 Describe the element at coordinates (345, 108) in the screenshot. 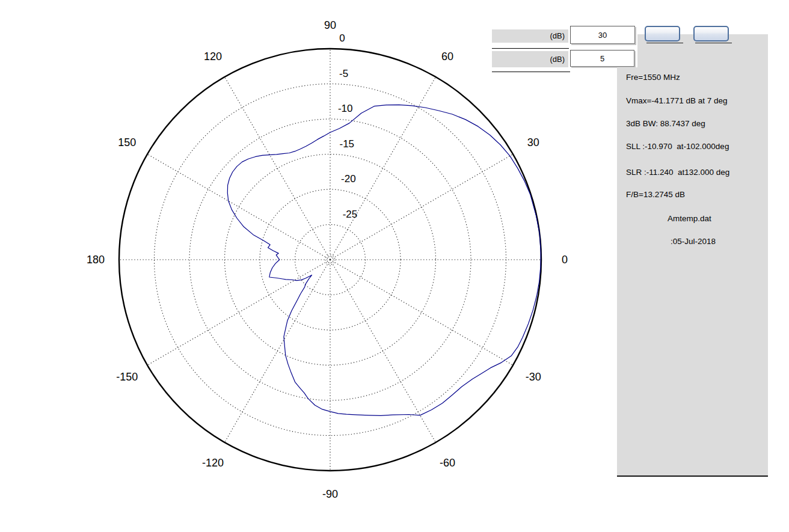

I see `radial-tick-label: -10` at that location.